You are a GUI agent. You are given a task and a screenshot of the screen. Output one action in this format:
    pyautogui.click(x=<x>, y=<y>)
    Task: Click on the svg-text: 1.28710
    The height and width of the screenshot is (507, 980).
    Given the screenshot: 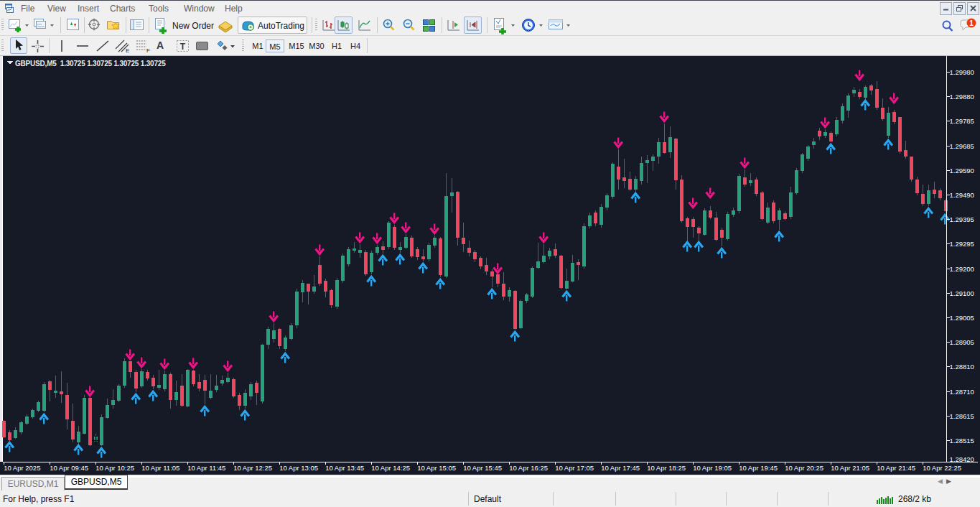 What is the action you would take?
    pyautogui.click(x=962, y=392)
    